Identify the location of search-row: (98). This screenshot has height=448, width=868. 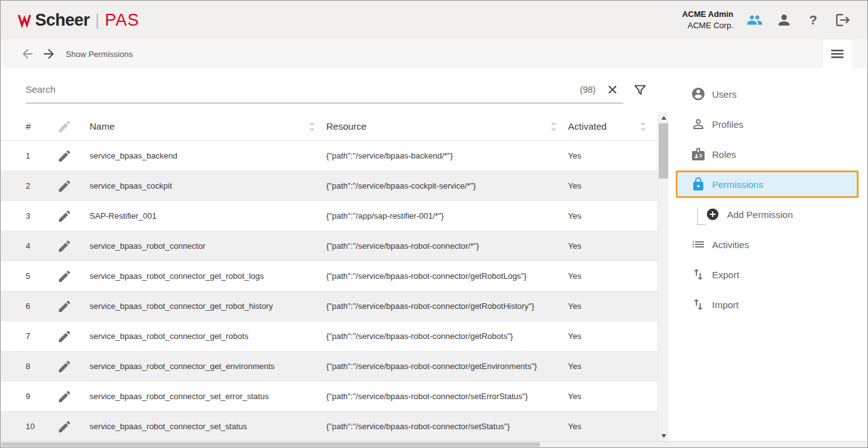
(337, 90).